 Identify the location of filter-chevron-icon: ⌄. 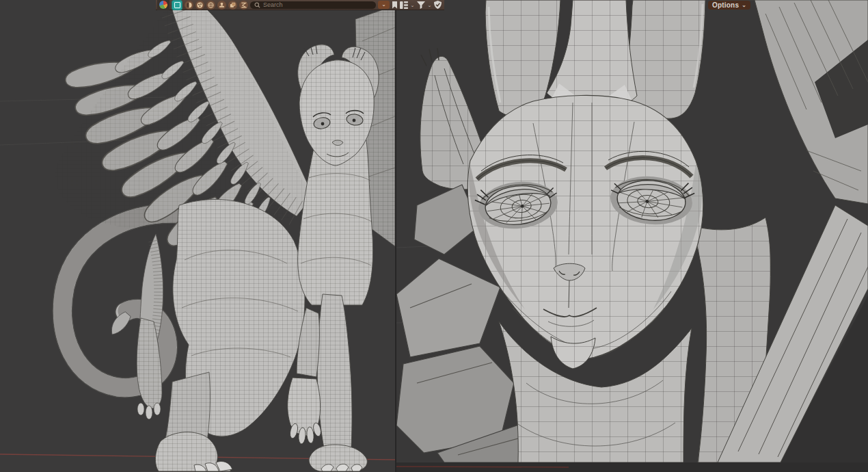
(429, 5).